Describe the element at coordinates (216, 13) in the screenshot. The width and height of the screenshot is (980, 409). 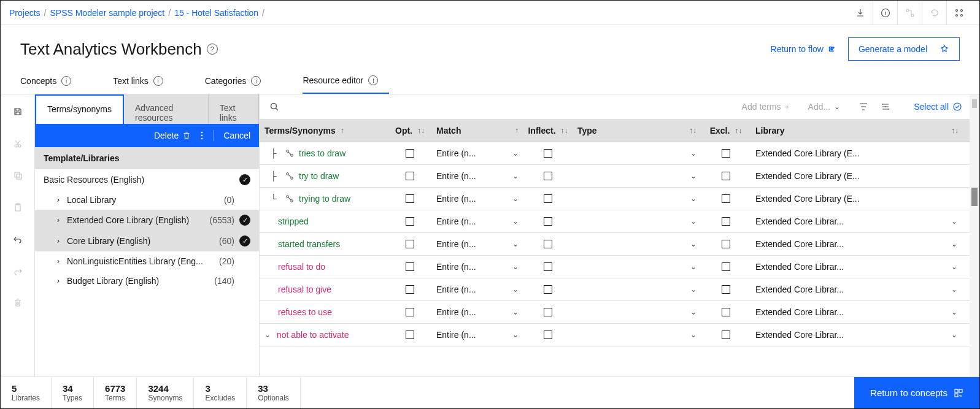
I see `breadcrumb-flow: 15 - Hotel Satisfaction` at that location.